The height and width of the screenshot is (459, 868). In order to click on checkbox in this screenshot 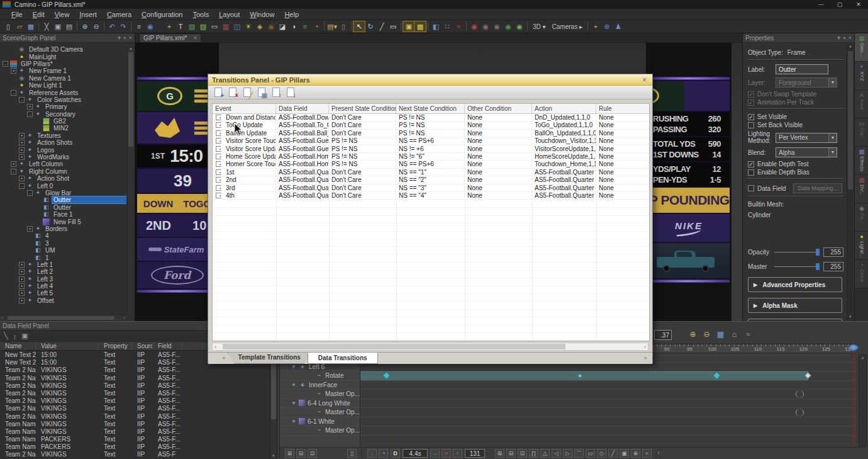, I will do `click(751, 117)`.